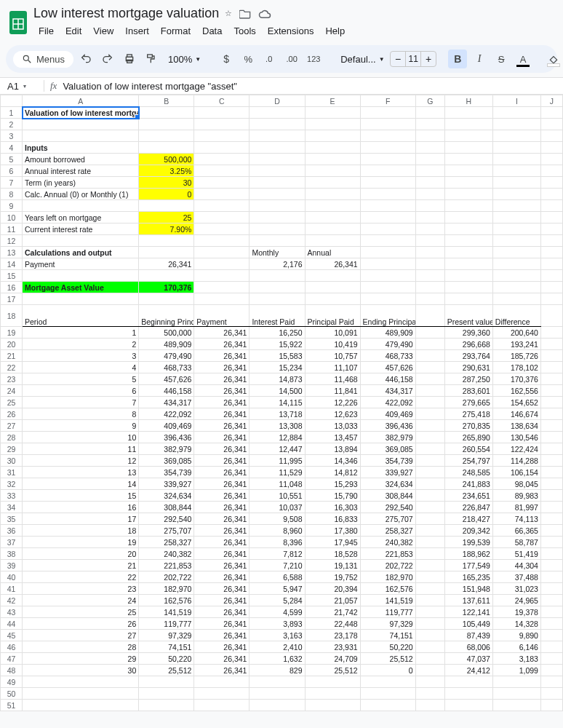 The height and width of the screenshot is (728, 563). Describe the element at coordinates (81, 636) in the screenshot. I see `cell: 27` at that location.